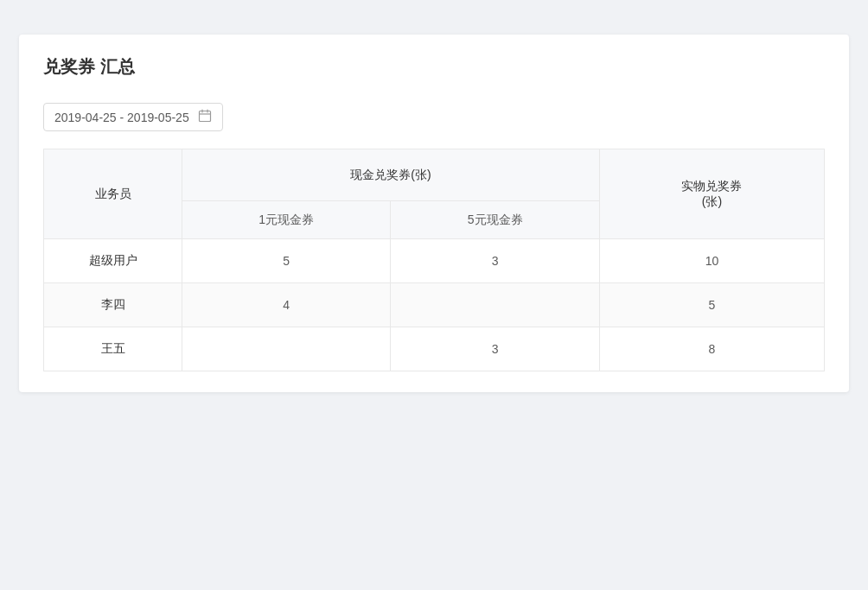  What do you see at coordinates (712, 261) in the screenshot?
I see `cell-physical-0: 10` at bounding box center [712, 261].